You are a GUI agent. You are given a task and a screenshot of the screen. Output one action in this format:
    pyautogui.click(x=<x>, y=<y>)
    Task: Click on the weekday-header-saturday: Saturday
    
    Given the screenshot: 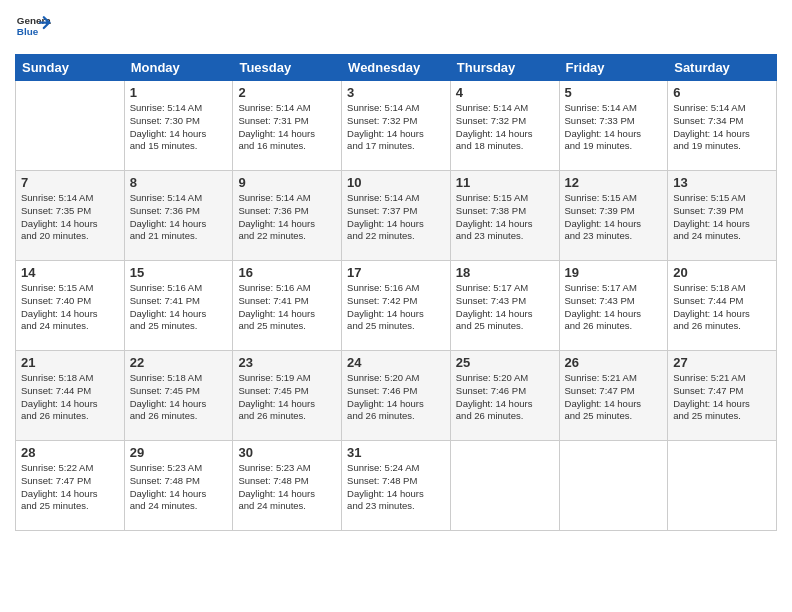 What is the action you would take?
    pyautogui.click(x=722, y=68)
    